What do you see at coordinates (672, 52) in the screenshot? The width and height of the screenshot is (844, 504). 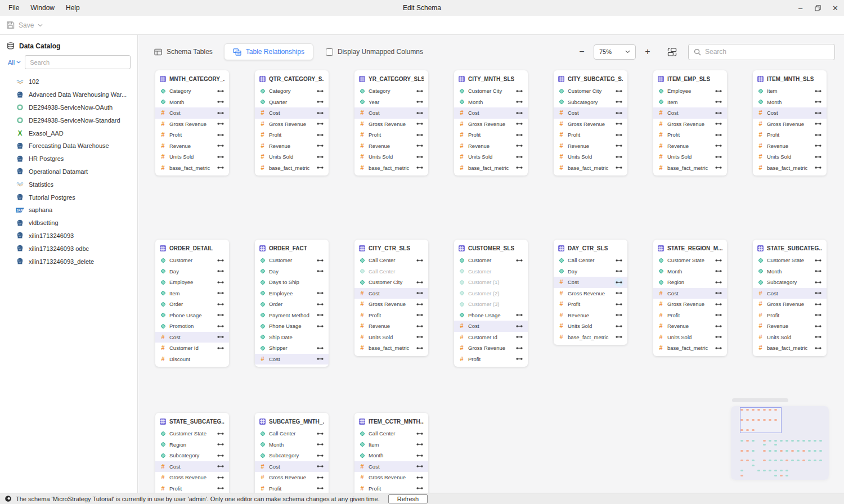 I see `auto-layout-button` at bounding box center [672, 52].